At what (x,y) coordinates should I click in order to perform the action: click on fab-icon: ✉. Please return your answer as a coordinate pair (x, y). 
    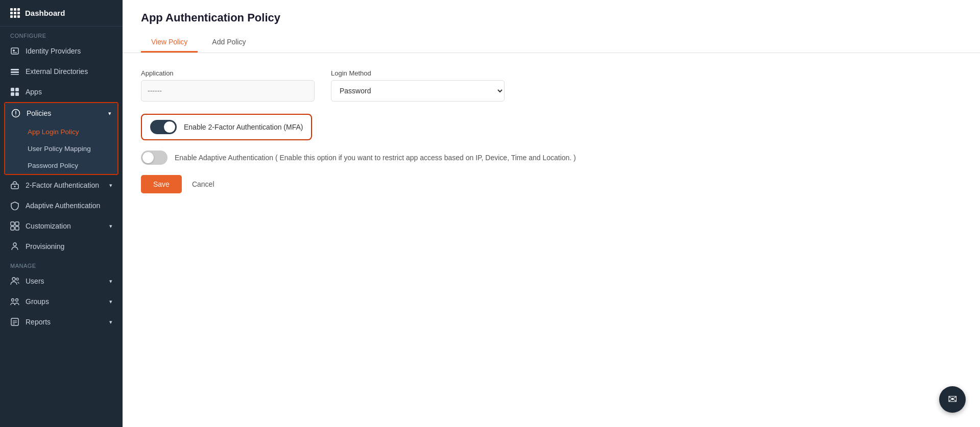
    Looking at the image, I should click on (952, 399).